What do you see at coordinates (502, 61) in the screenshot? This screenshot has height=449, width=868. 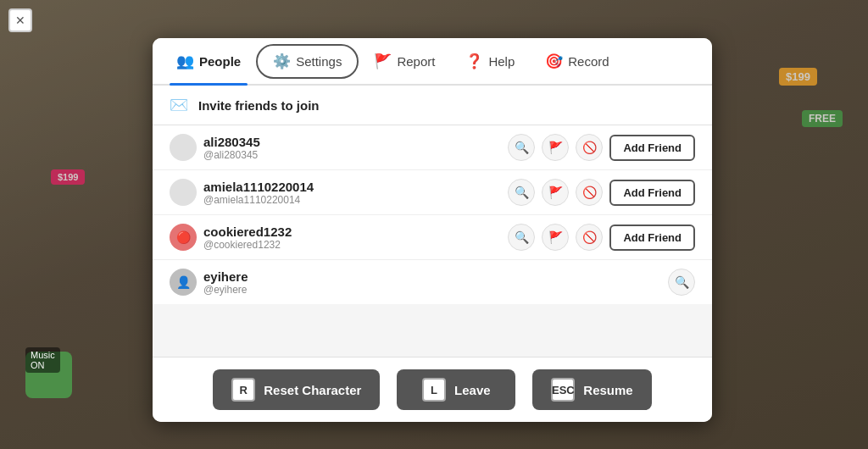 I see `tab-help-label: Help` at bounding box center [502, 61].